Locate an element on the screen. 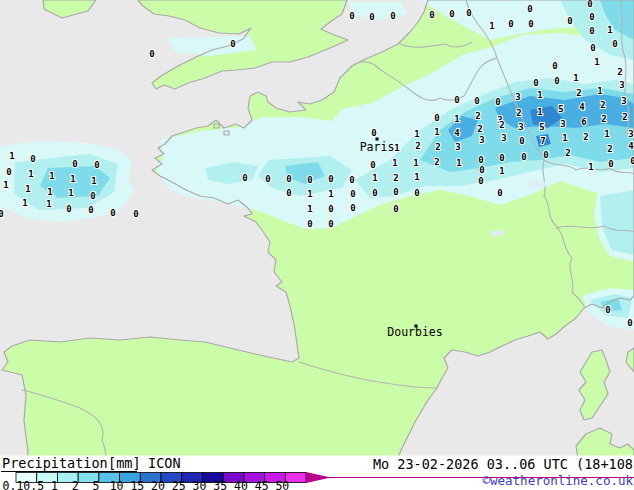  precip-value: 6 is located at coordinates (584, 122).